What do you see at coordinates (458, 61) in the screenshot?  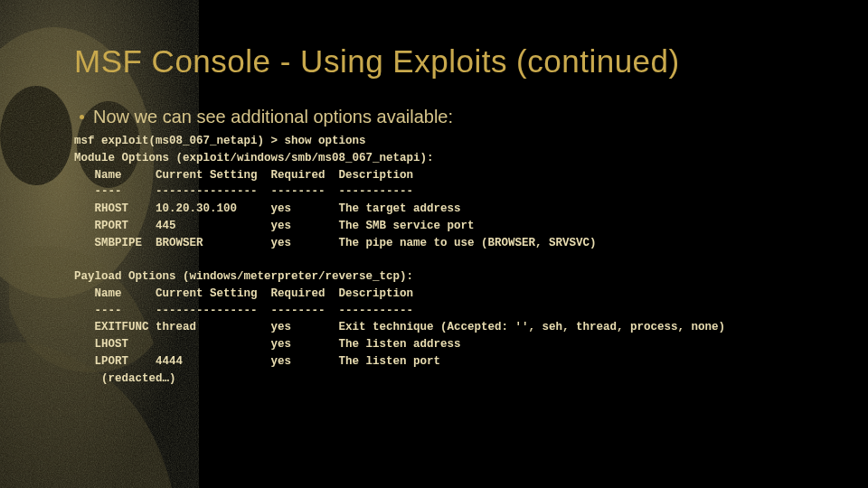 I see `slide-title: MSF Console - Using Exploits (continued)` at bounding box center [458, 61].